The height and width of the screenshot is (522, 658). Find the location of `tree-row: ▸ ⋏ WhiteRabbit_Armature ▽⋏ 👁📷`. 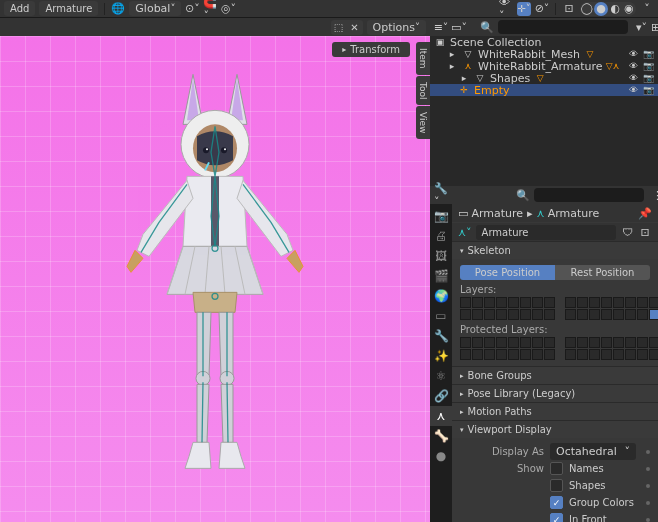

tree-row: ▸ ⋏ WhiteRabbit_Armature ▽⋏ 👁📷 is located at coordinates (544, 66).